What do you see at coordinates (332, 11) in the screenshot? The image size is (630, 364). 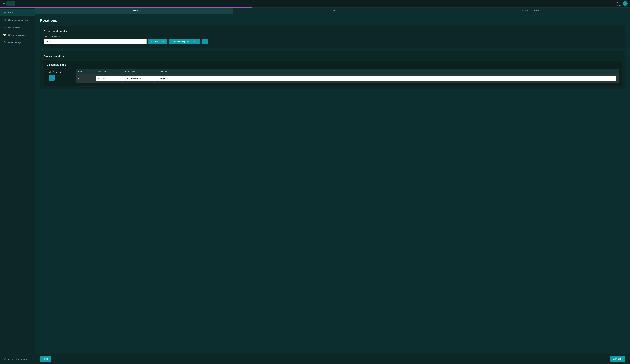 I see `step-tabs: 1. Positions 2. Kit 3. Run configuration` at bounding box center [332, 11].